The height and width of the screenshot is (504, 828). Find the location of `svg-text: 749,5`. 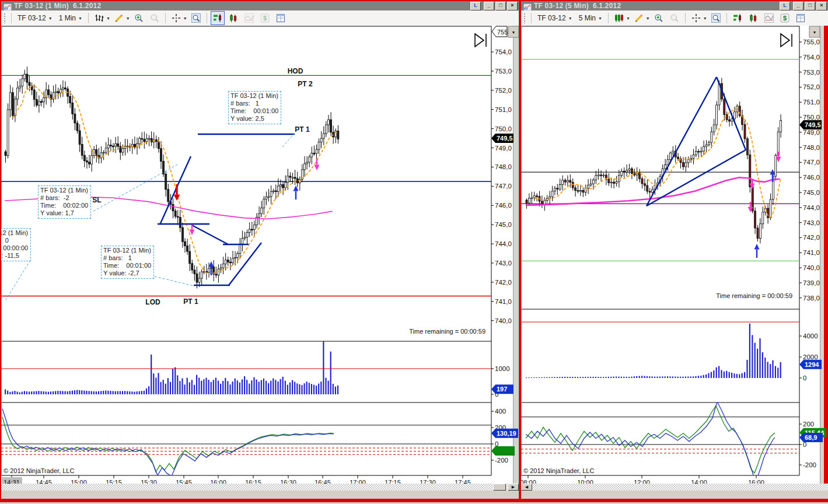

svg-text: 749,5 is located at coordinates (505, 138).